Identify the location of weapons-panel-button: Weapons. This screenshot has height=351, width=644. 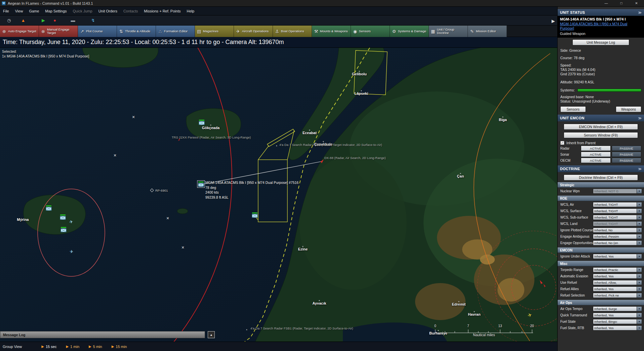
(629, 109).